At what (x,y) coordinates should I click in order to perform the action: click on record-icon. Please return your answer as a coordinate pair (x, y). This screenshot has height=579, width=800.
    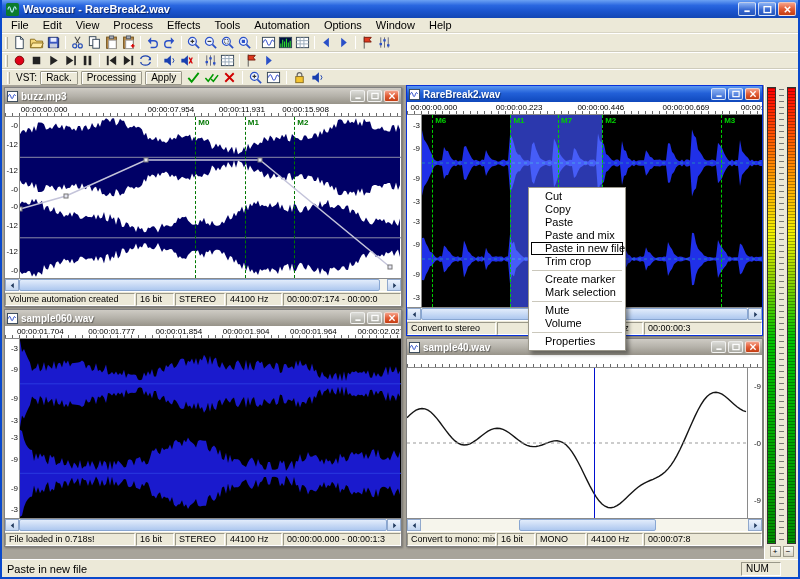
    Looking at the image, I should click on (20, 61).